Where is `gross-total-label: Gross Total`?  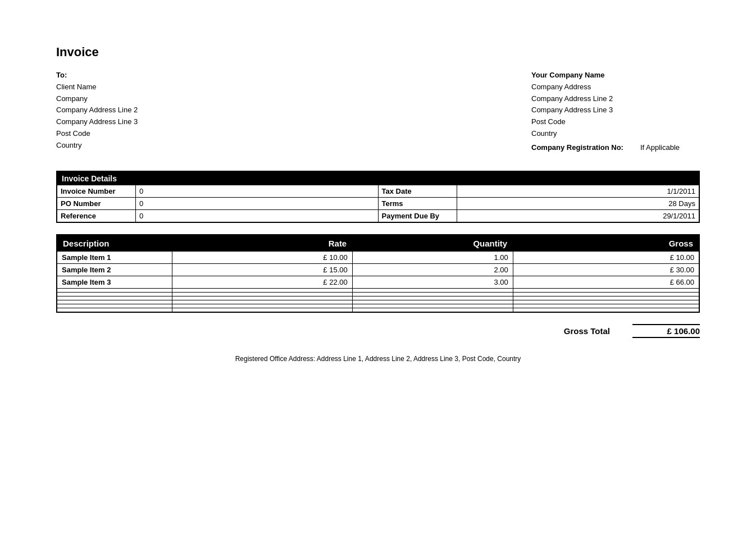 gross-total-label: Gross Total is located at coordinates (587, 331).